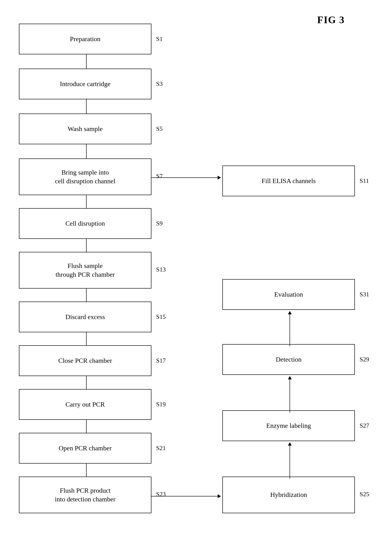  I want to click on step-label-s21: S21, so click(161, 448).